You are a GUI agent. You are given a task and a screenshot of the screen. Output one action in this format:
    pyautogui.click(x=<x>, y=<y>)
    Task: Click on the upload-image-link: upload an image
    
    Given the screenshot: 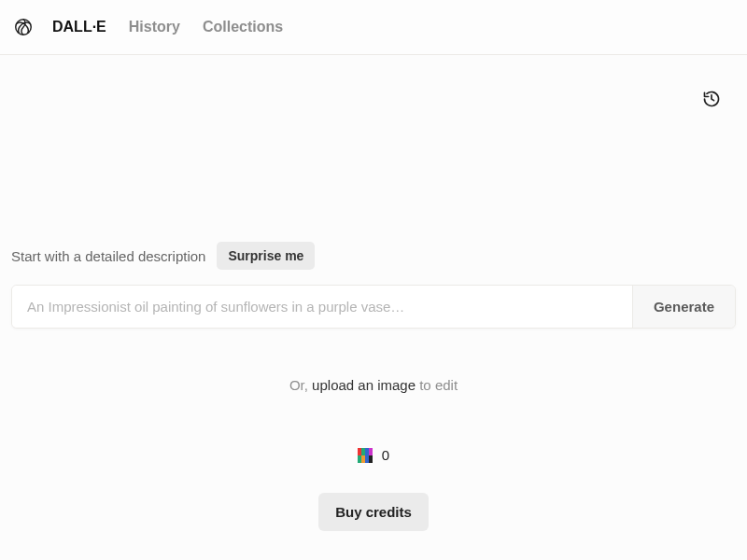 What is the action you would take?
    pyautogui.click(x=364, y=385)
    